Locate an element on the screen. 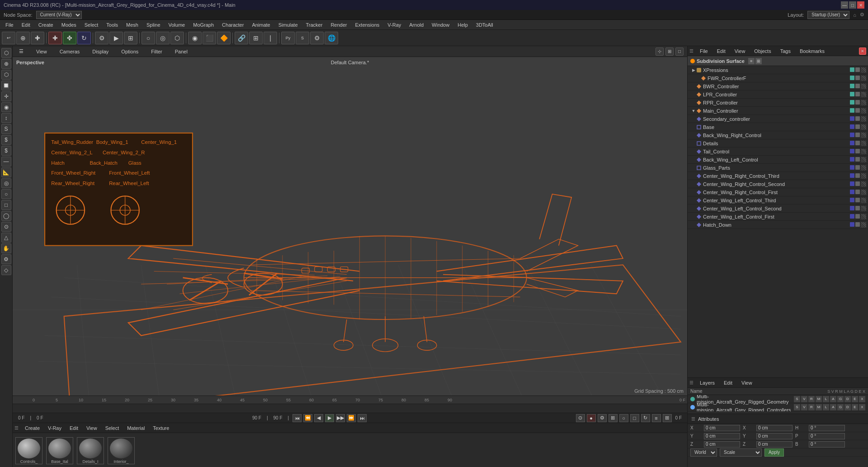 The width and height of the screenshot is (868, 467). bottom-tab-texture: Texture is located at coordinates (161, 428).